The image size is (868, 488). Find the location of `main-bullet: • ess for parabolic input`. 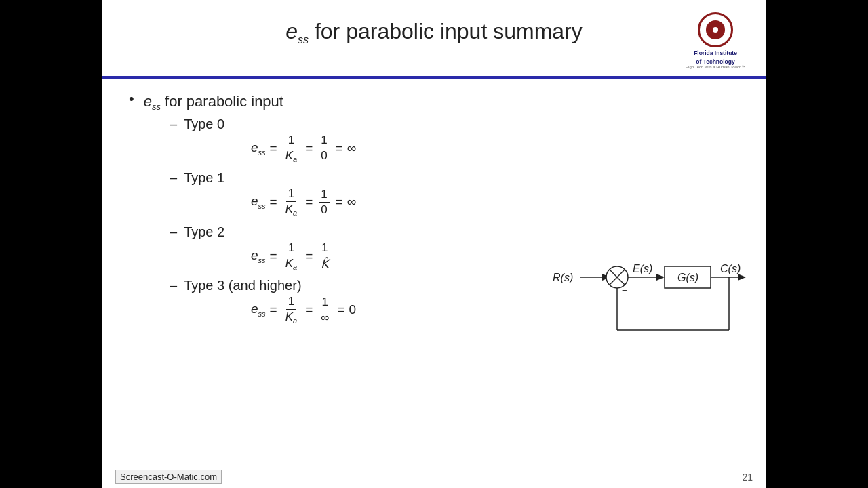

main-bullet: • ess for parabolic input is located at coordinates (434, 102).